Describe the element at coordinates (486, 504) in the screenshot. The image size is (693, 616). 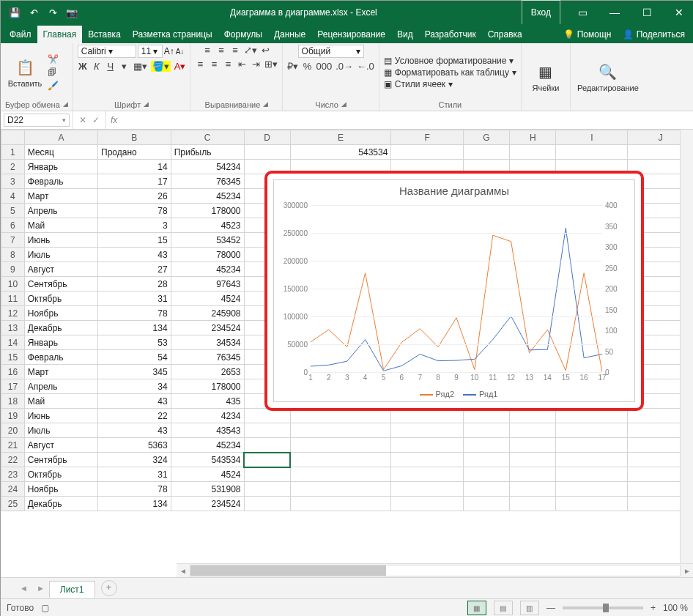
I see `cell-G25` at that location.